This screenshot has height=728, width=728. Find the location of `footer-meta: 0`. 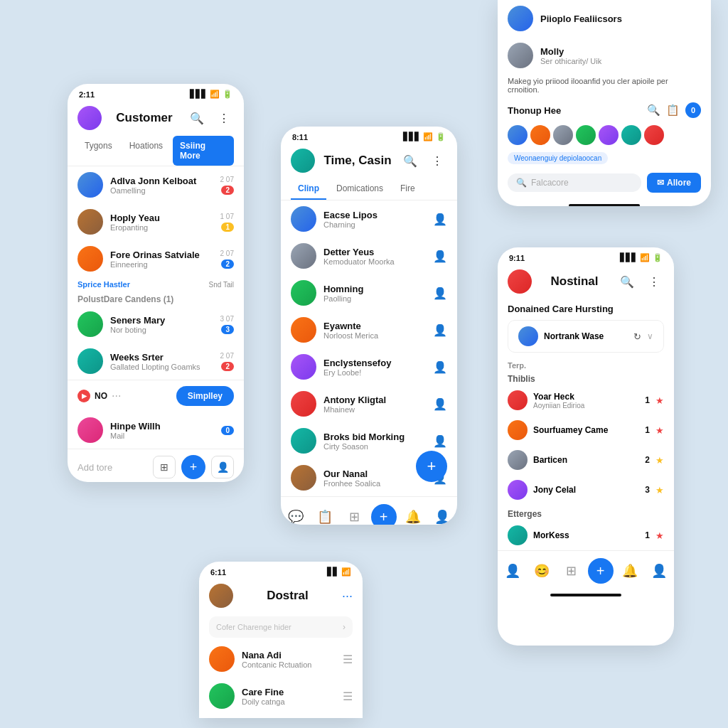

footer-meta: 0 is located at coordinates (228, 431).